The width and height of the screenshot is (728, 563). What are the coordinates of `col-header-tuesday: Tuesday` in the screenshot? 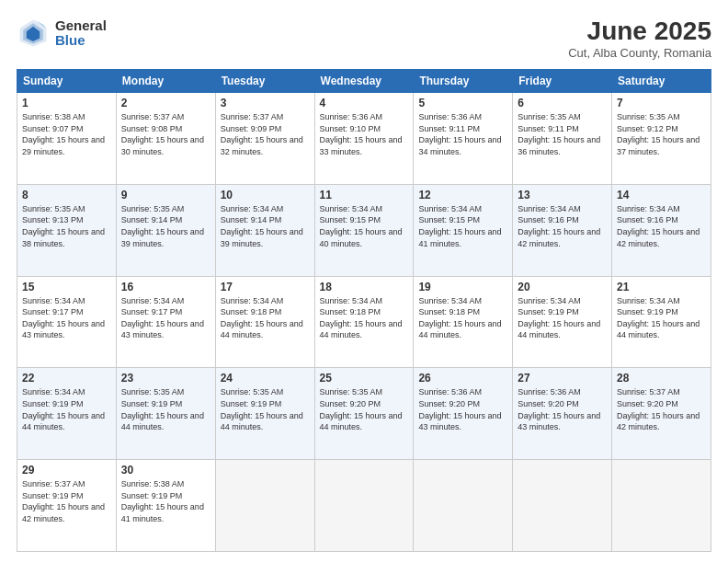 It's located at (265, 81).